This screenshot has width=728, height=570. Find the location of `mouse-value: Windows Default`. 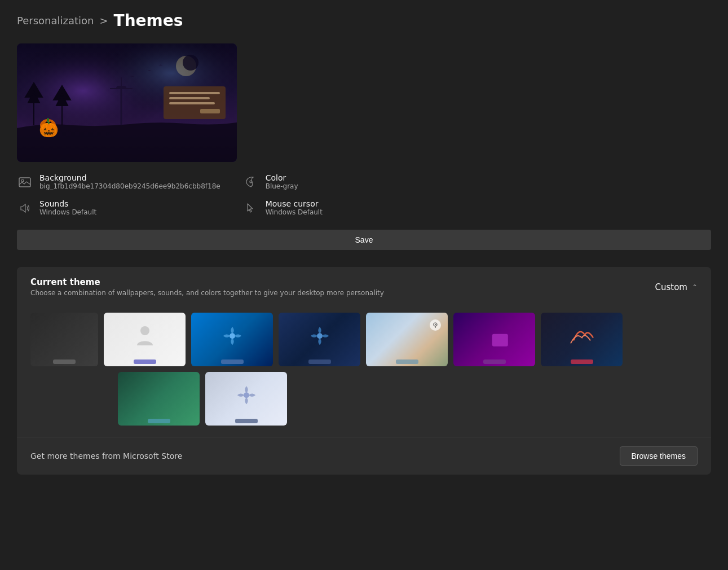

mouse-value: Windows Default is located at coordinates (294, 212).